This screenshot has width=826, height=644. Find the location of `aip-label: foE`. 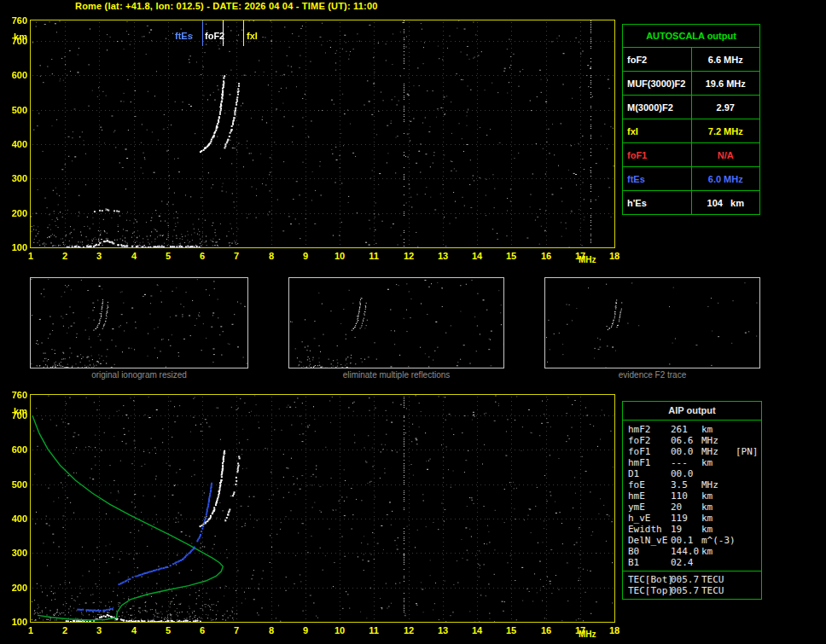

aip-label: foE is located at coordinates (649, 484).